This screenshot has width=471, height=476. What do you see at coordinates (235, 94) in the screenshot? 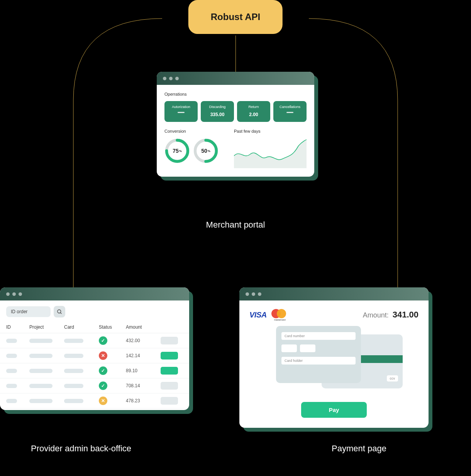
I see `operations-title: Operrations` at bounding box center [235, 94].